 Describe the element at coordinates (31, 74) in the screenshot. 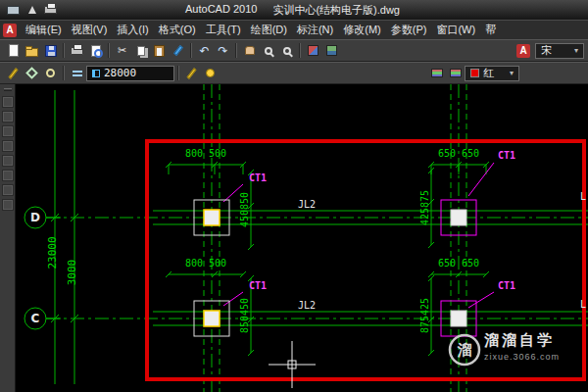

I see `snap-endpoint-icon` at that location.